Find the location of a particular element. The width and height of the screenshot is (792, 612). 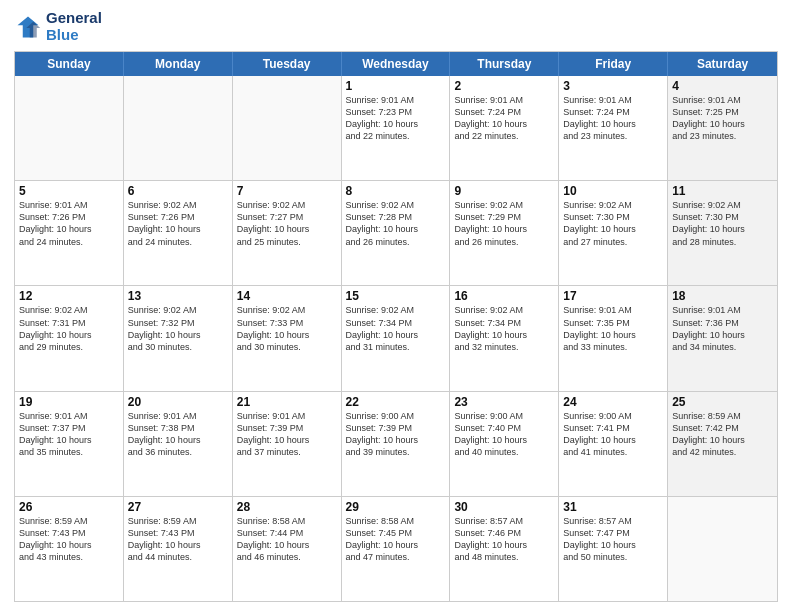

header: General Blue is located at coordinates (396, 26).